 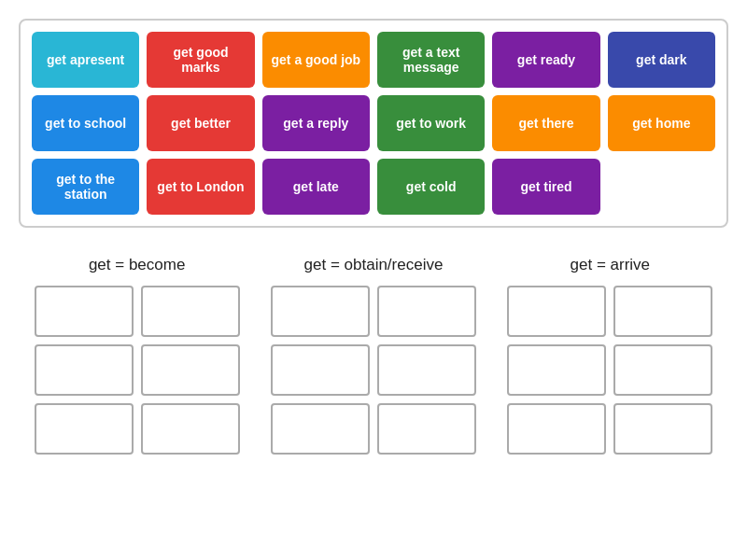 What do you see at coordinates (200, 60) in the screenshot?
I see `drag-item: get good marks` at bounding box center [200, 60].